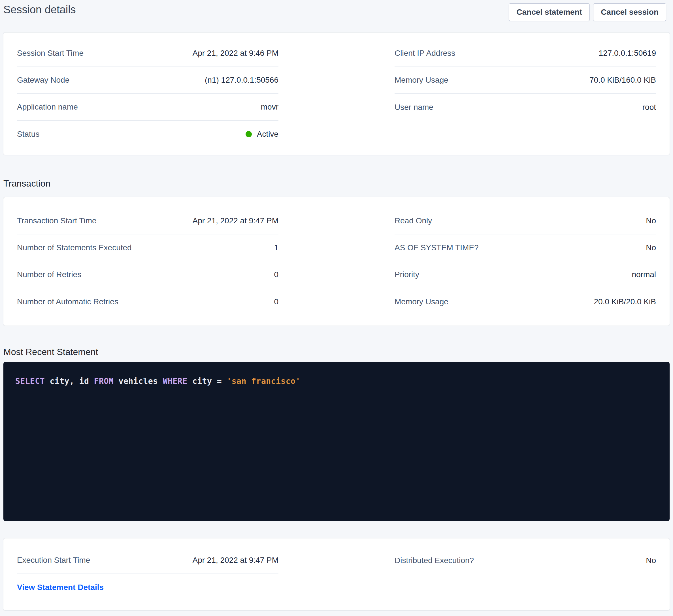  I want to click on row-label: Number of Retries, so click(49, 274).